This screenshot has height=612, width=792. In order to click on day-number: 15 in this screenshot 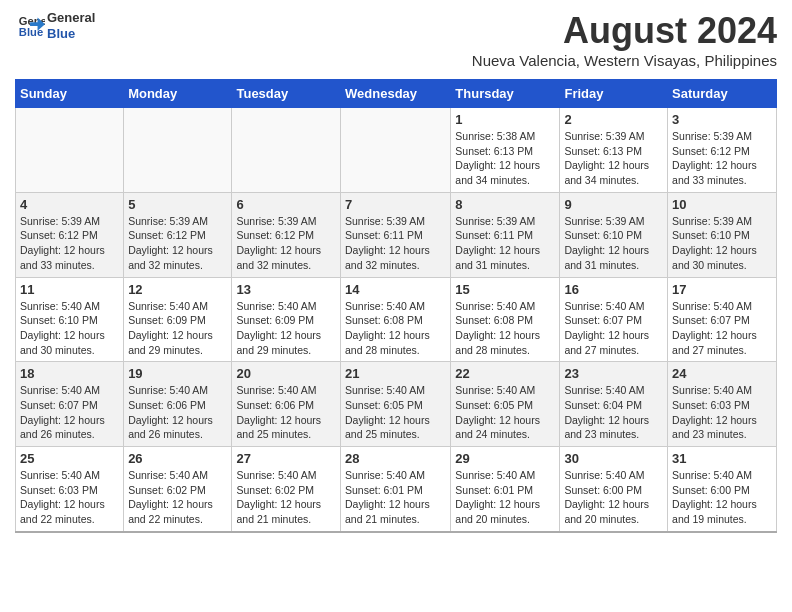, I will do `click(505, 290)`.